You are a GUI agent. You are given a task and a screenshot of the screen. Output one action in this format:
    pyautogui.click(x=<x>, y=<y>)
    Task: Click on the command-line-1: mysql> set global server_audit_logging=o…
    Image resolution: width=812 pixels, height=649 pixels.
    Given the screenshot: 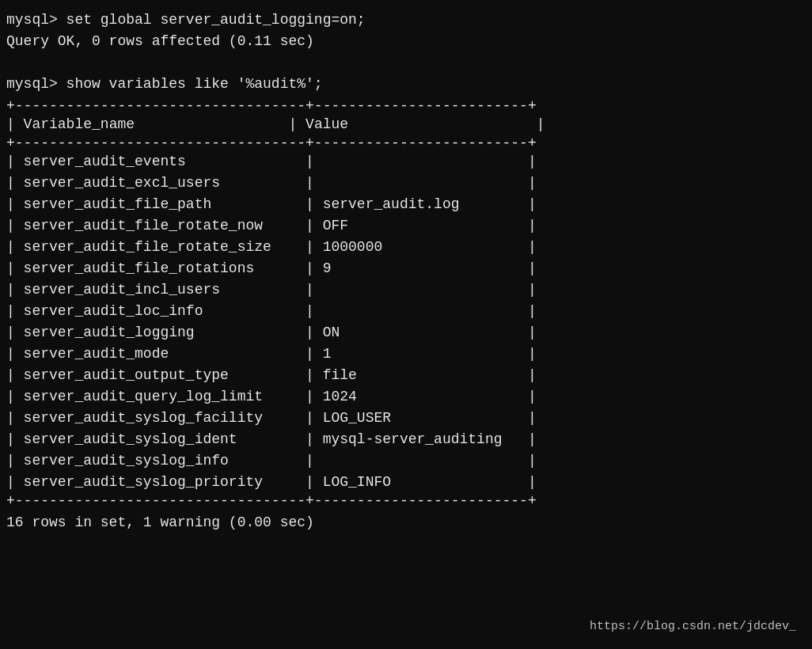 What is the action you would take?
    pyautogui.click(x=406, y=21)
    